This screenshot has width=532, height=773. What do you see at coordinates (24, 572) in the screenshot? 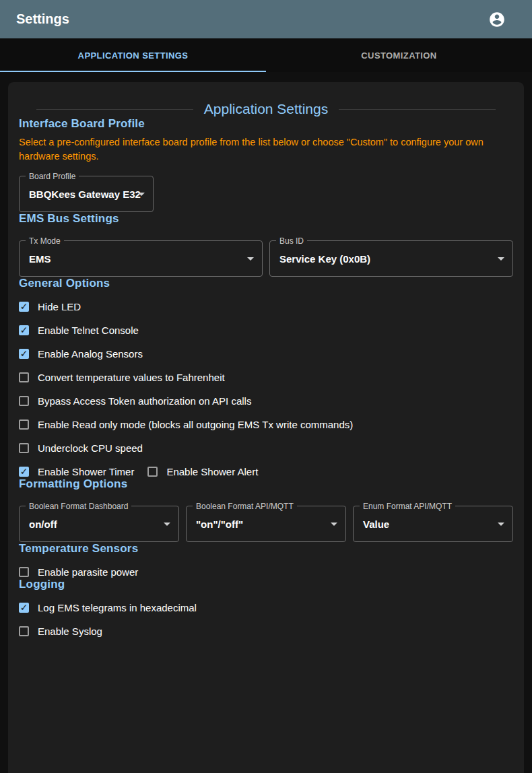
I see `checkbox-parasite-power` at bounding box center [24, 572].